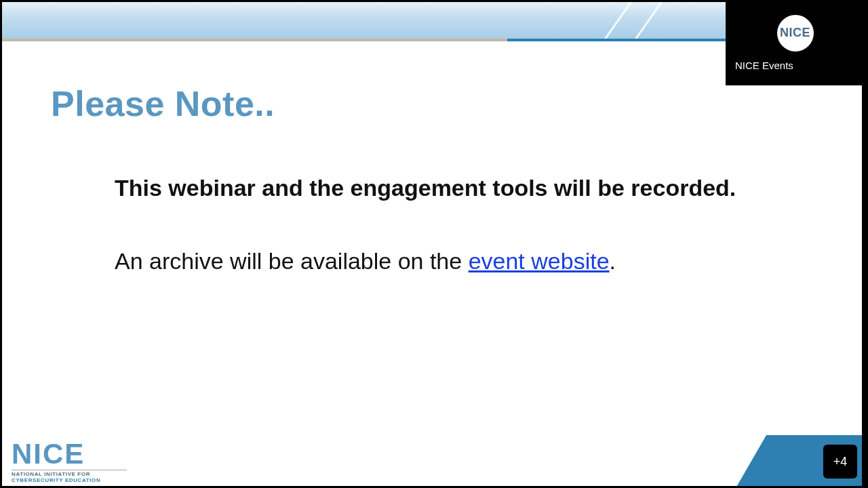 Image resolution: width=868 pixels, height=488 pixels. Describe the element at coordinates (840, 462) in the screenshot. I see `more-participants-badge: +4` at that location.